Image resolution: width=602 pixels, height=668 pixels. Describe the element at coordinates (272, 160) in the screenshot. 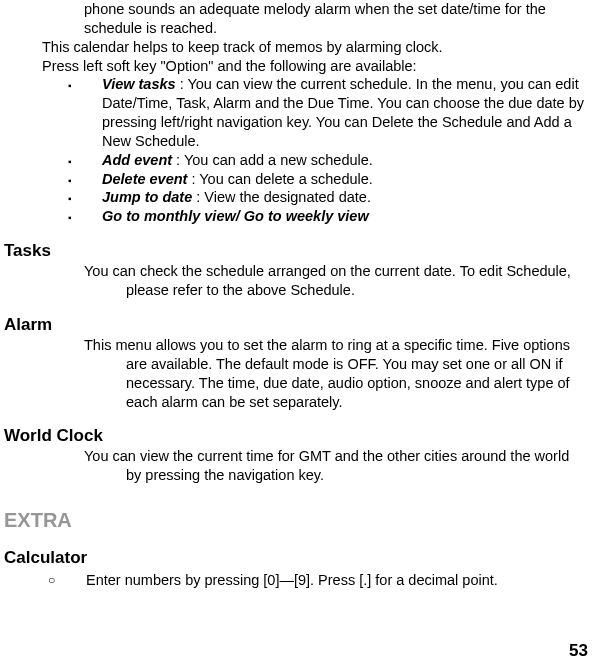

I see `option-desc: : You can add a new schedule.` at that location.